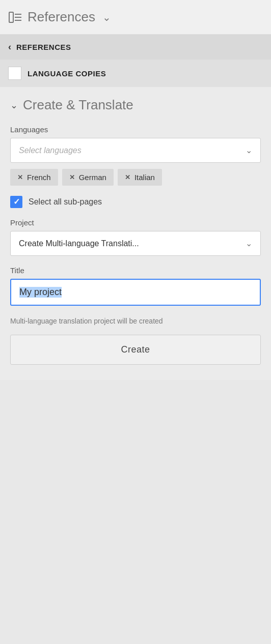  Describe the element at coordinates (15, 73) in the screenshot. I see `language-copies-checkbox` at that location.